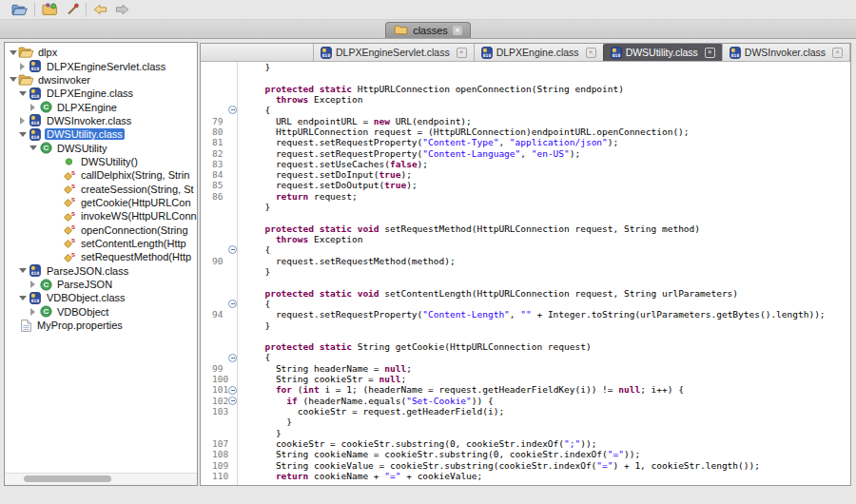  I want to click on tree-item-label: dlpx, so click(48, 52).